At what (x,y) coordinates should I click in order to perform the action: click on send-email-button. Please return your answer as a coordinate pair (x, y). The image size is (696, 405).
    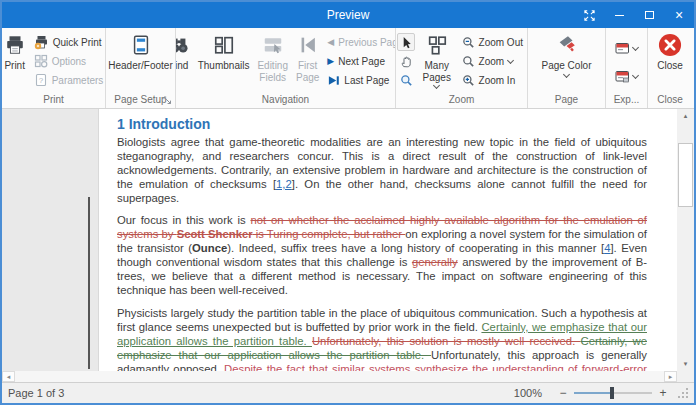
    Looking at the image, I should click on (626, 77).